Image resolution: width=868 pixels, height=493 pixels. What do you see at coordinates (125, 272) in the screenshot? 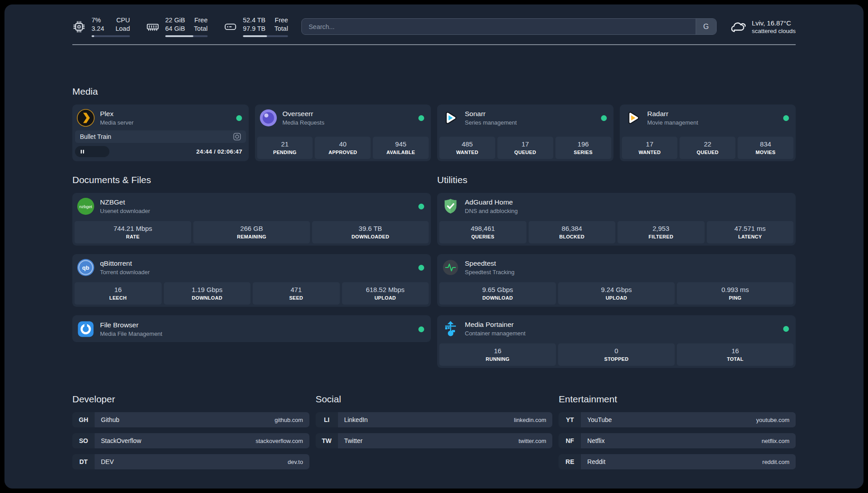
I see `service-description: Torrent downloader` at bounding box center [125, 272].